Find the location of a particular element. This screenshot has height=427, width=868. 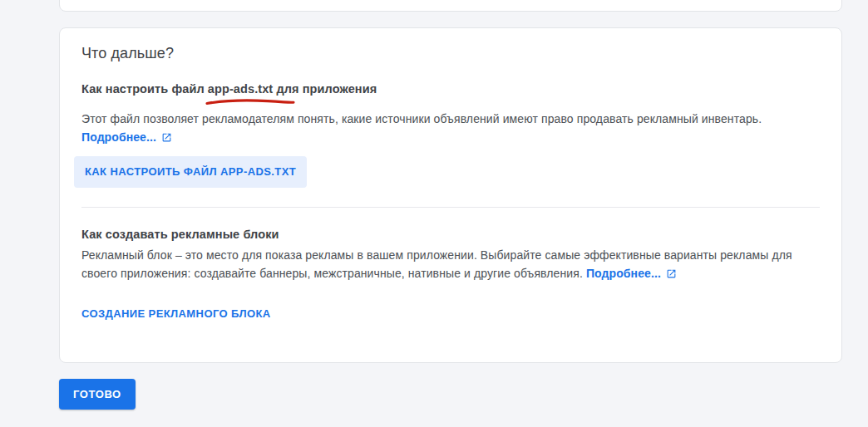

heading-marked-term: app-ads.txt is located at coordinates (240, 89).